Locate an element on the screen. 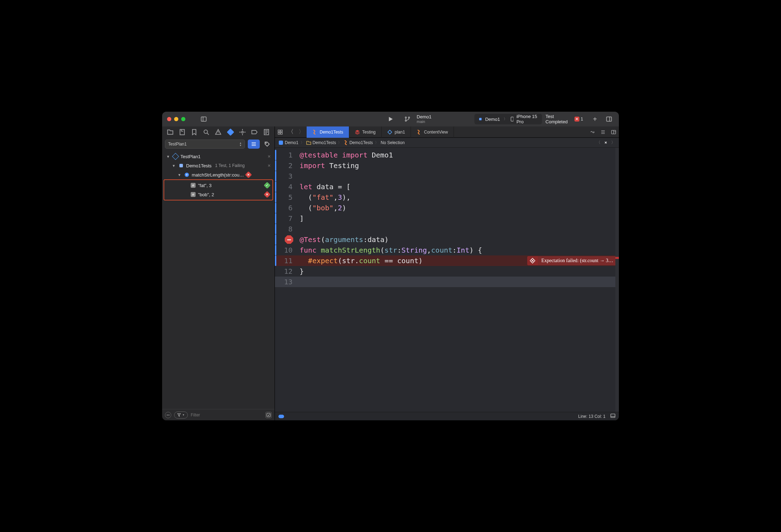 This screenshot has height=532, width=781. titlebar: Demo1 main Demo1 〉 iPhone 15 Pro Test Co… is located at coordinates (390, 119).